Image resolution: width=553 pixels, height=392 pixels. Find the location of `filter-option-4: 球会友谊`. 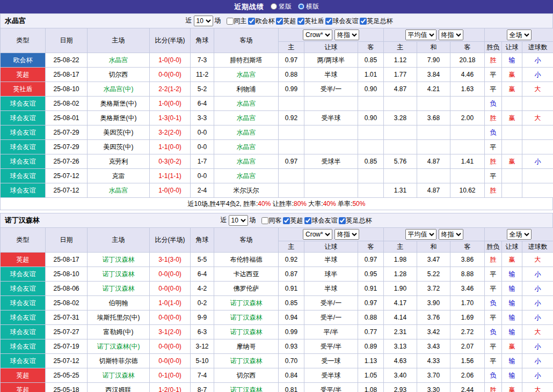

filter-option-4: 球会友谊 is located at coordinates (342, 21).